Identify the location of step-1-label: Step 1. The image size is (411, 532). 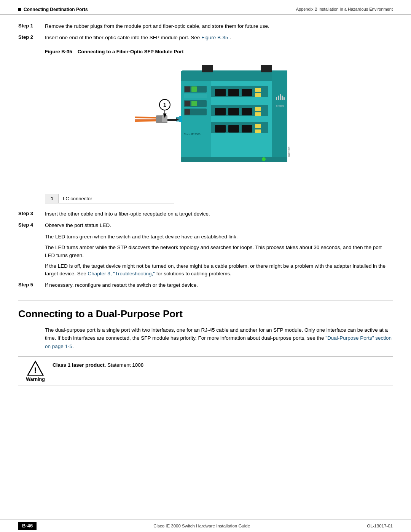
(32, 26).